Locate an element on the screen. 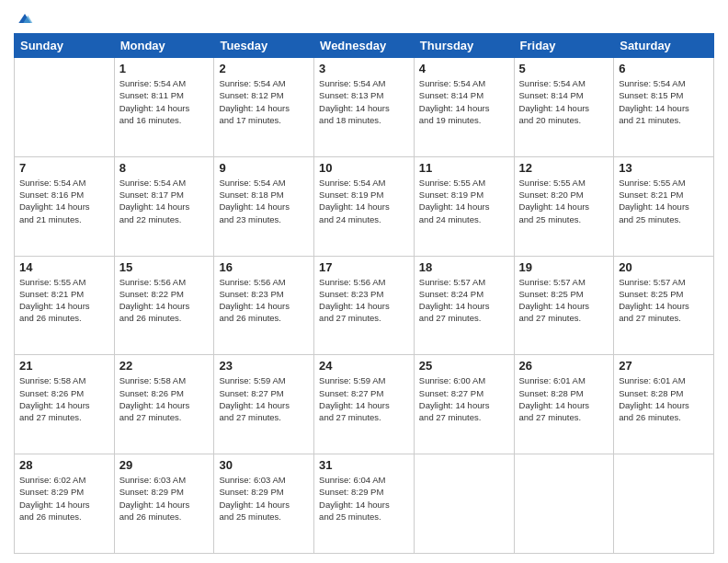 Image resolution: width=728 pixels, height=563 pixels. day-info: Sunrise: 6:01 AMSunset: 8:28 PMDaylight:… is located at coordinates (564, 399).